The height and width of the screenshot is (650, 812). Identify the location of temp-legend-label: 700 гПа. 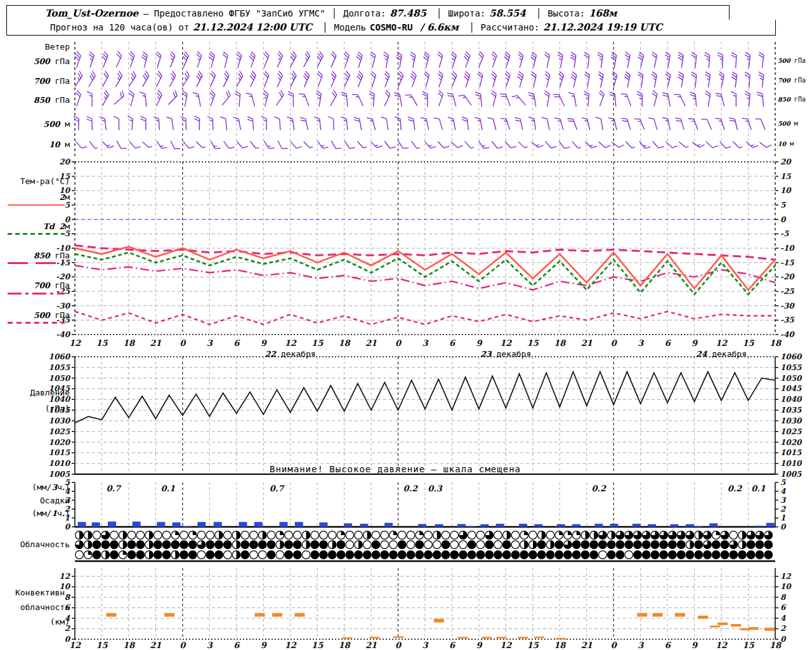
(35, 286).